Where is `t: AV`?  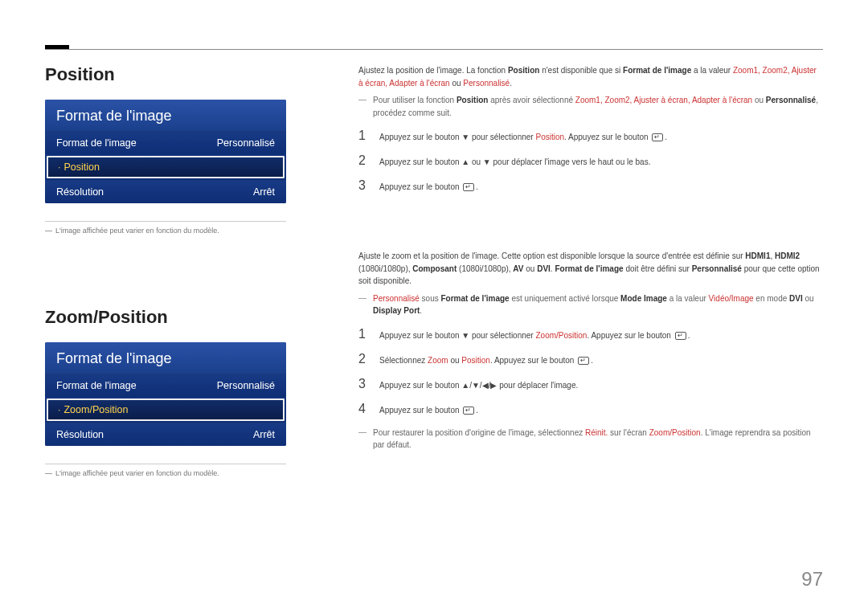 t: AV is located at coordinates (518, 268).